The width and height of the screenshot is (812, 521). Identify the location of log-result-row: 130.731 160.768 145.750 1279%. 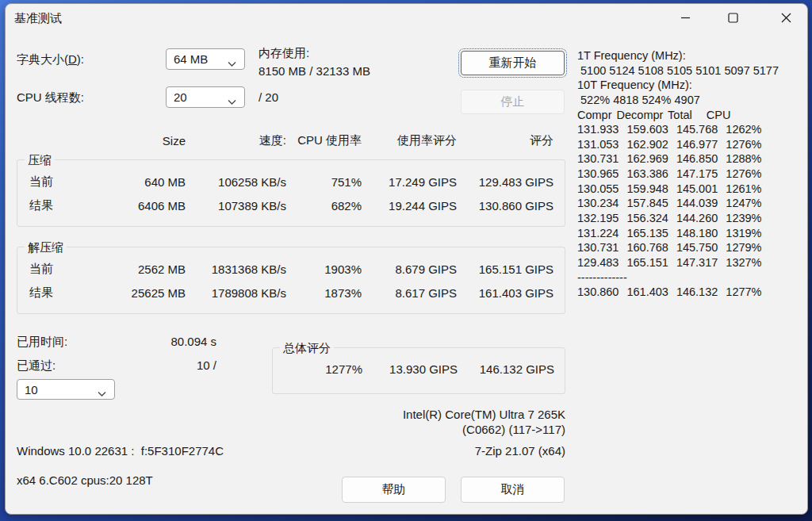
(692, 247).